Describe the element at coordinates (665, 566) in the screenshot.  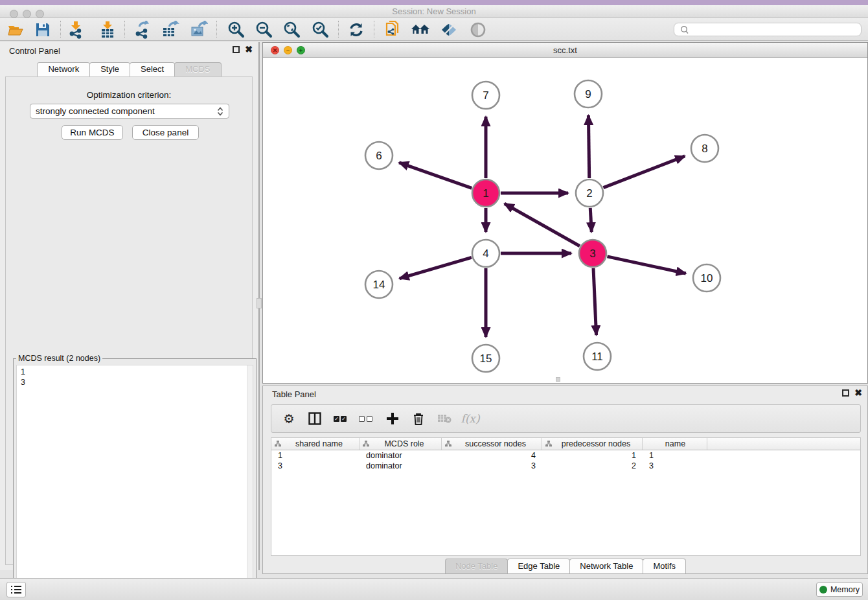
I see `table-tab-motifs: Motifs` at that location.